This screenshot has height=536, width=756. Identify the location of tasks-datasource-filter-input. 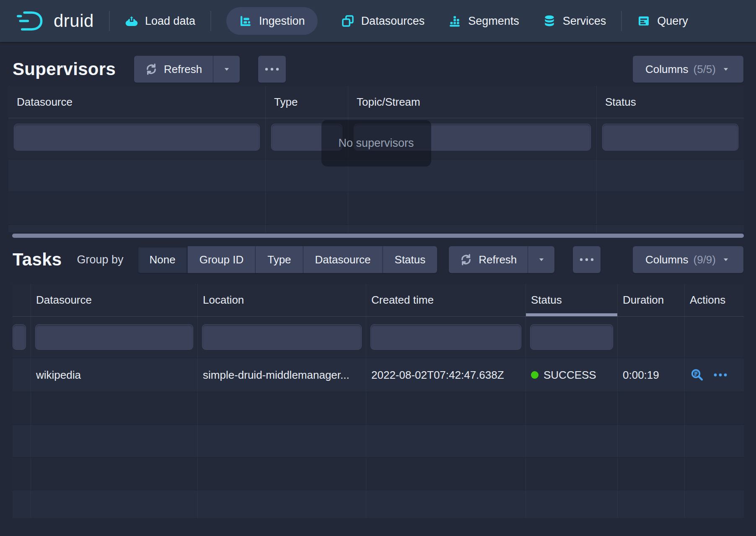
(114, 337).